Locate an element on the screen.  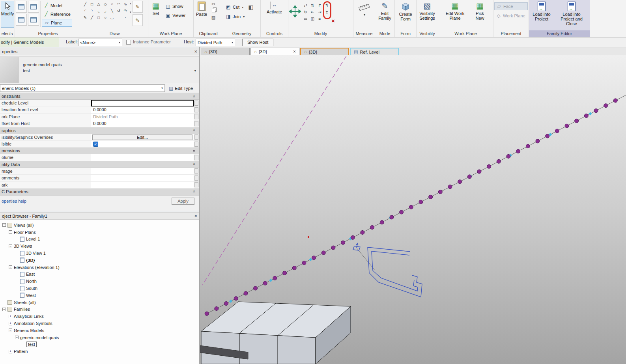
draw-tool-icon: ◟ is located at coordinates (99, 11).